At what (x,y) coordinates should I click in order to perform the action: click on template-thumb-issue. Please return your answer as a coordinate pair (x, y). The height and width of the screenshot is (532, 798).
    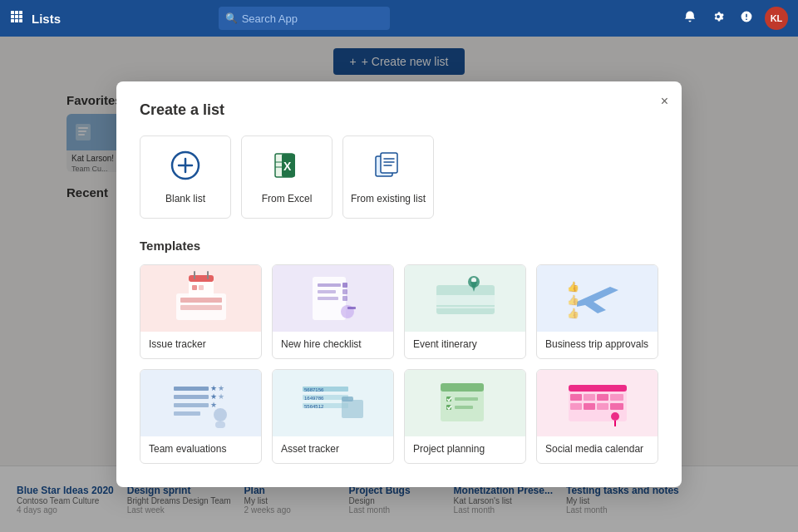
    Looking at the image, I should click on (201, 298).